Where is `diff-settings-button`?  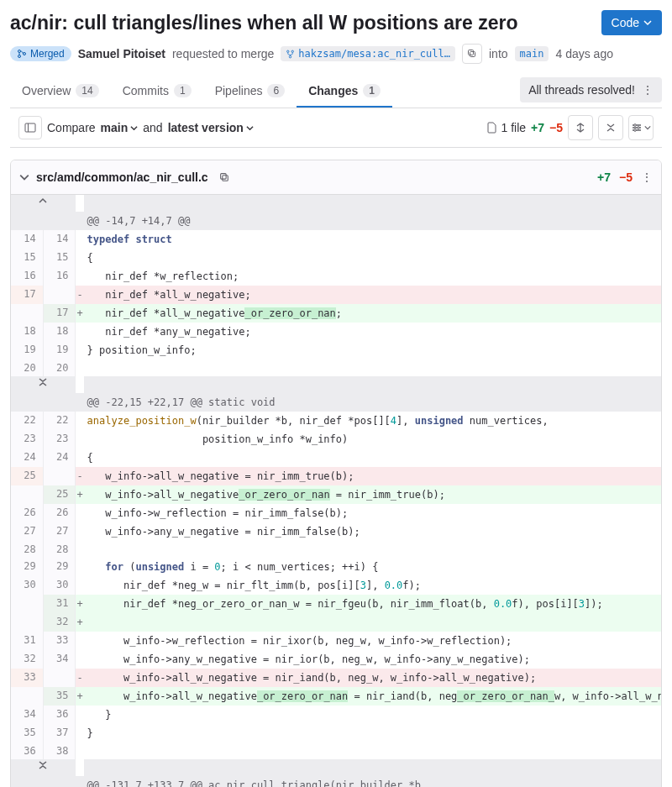 diff-settings-button is located at coordinates (641, 128).